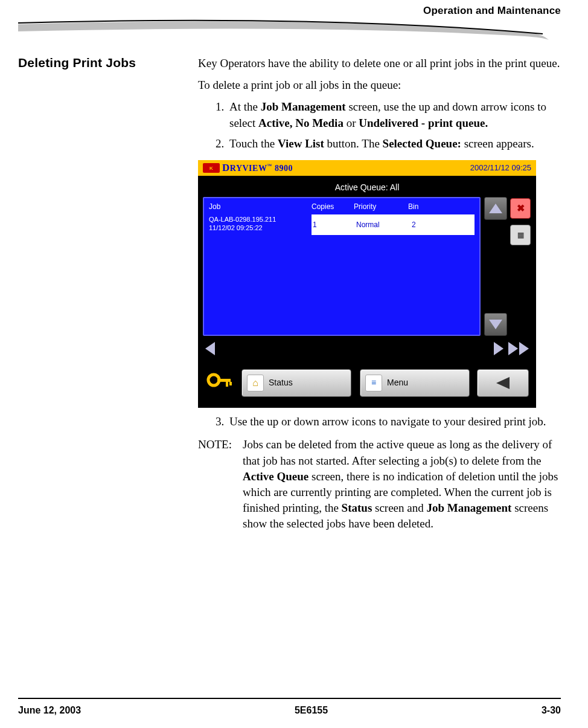 The height and width of the screenshot is (728, 588). What do you see at coordinates (301, 123) in the screenshot?
I see `step1-bold2: Active, No Media` at bounding box center [301, 123].